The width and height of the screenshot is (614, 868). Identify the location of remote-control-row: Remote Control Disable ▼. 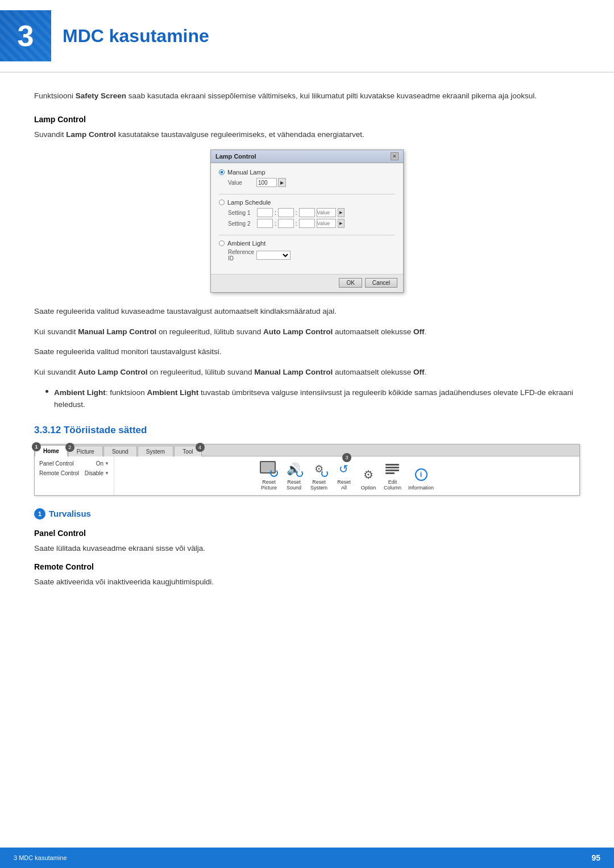
(74, 473).